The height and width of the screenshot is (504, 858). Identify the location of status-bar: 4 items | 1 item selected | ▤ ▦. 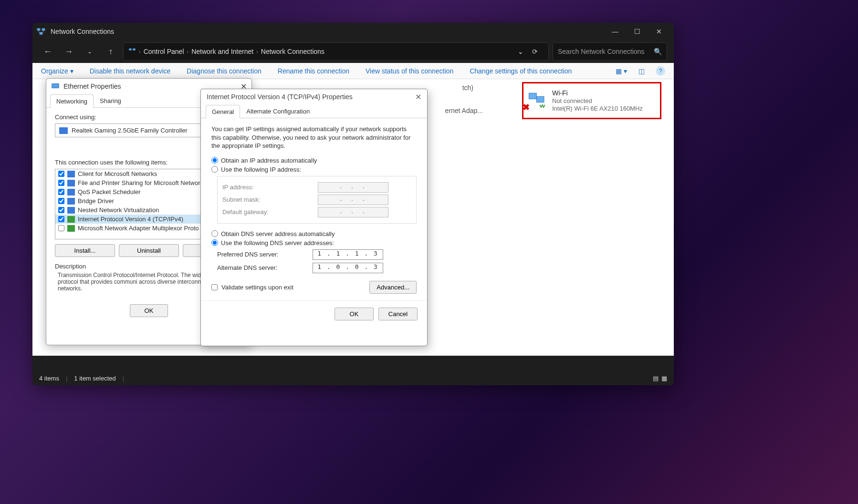
(353, 378).